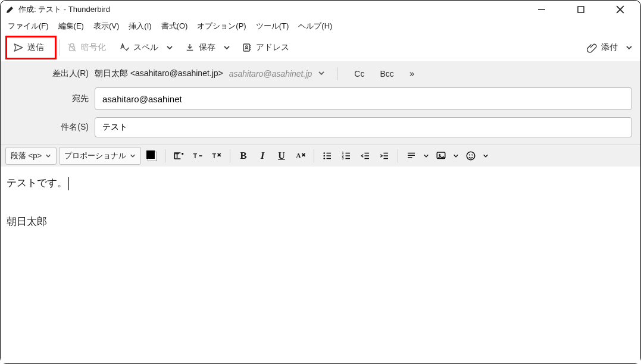  I want to click on cc-button: Cc, so click(359, 74).